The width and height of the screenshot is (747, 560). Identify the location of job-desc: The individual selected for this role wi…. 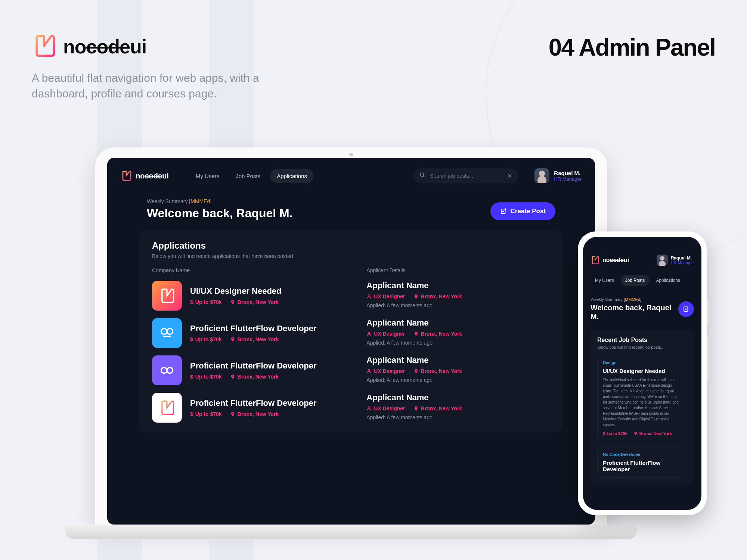
(642, 402).